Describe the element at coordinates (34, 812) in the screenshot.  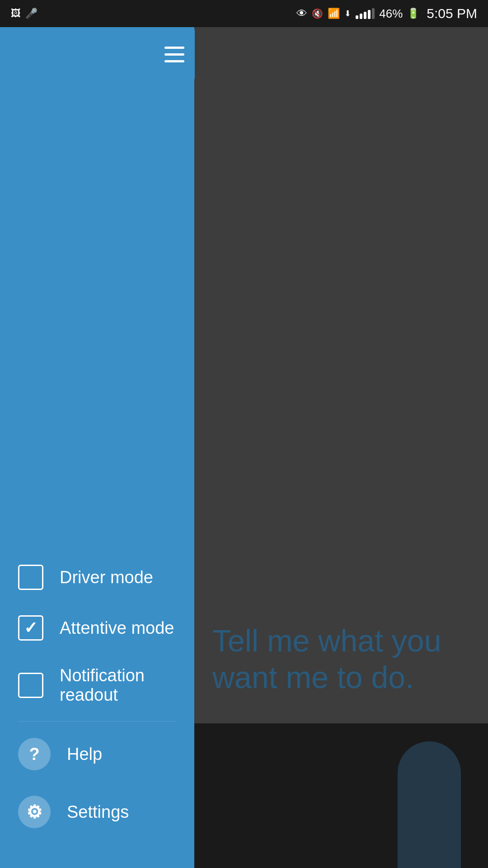
I see `settings-icon: ⚙` at that location.